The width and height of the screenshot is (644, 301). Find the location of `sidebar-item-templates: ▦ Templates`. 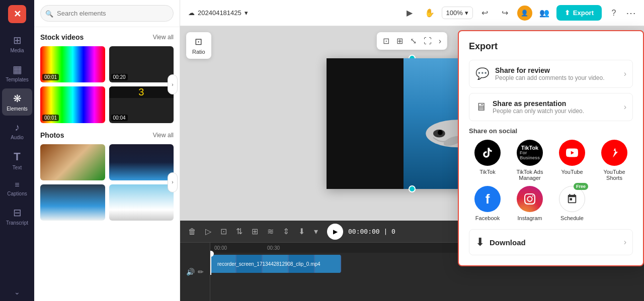

sidebar-item-templates: ▦ Templates is located at coordinates (17, 73).